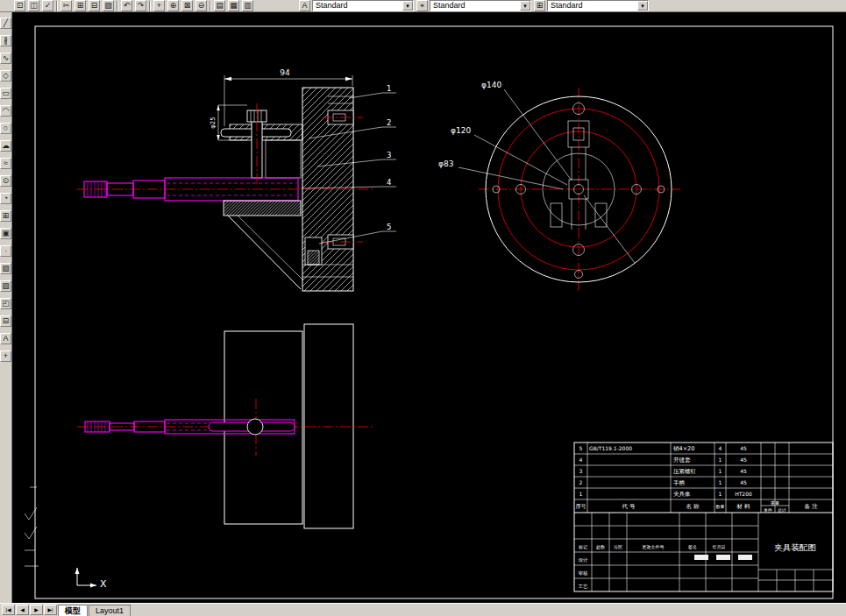 Image resolution: width=846 pixels, height=616 pixels. Describe the element at coordinates (5, 75) in the screenshot. I see `polygon-icon: ◇` at that location.